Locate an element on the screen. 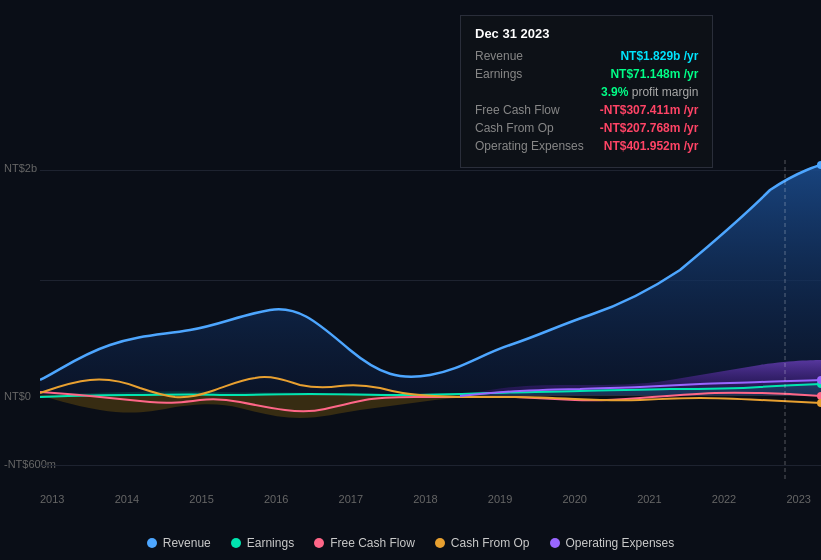 The image size is (821, 560). tooltip-value-revenue: NT$1.829b /yr is located at coordinates (659, 56).